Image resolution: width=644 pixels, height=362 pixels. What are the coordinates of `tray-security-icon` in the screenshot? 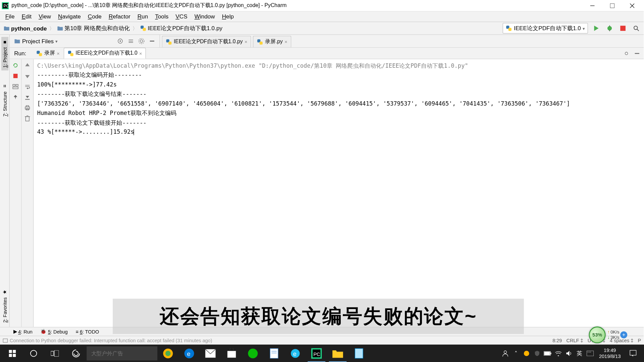 It's located at (527, 353).